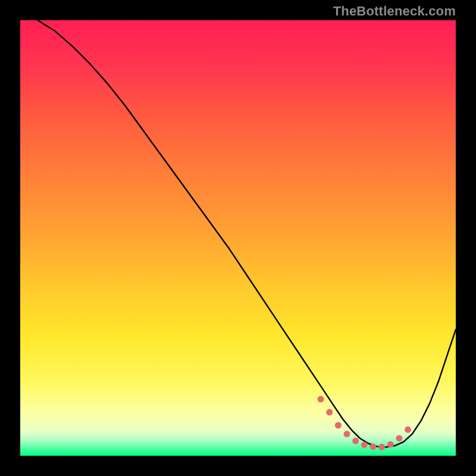  What do you see at coordinates (394, 11) in the screenshot?
I see `watermark-text: TheBottleneck.com` at bounding box center [394, 11].